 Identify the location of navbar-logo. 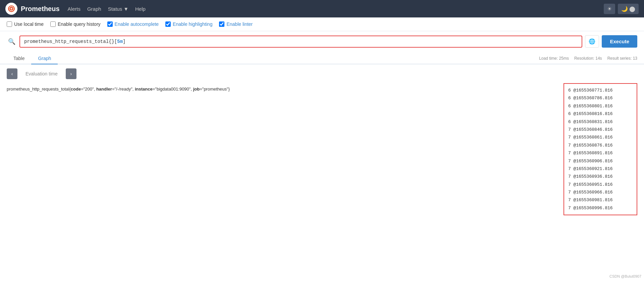
(11, 9).